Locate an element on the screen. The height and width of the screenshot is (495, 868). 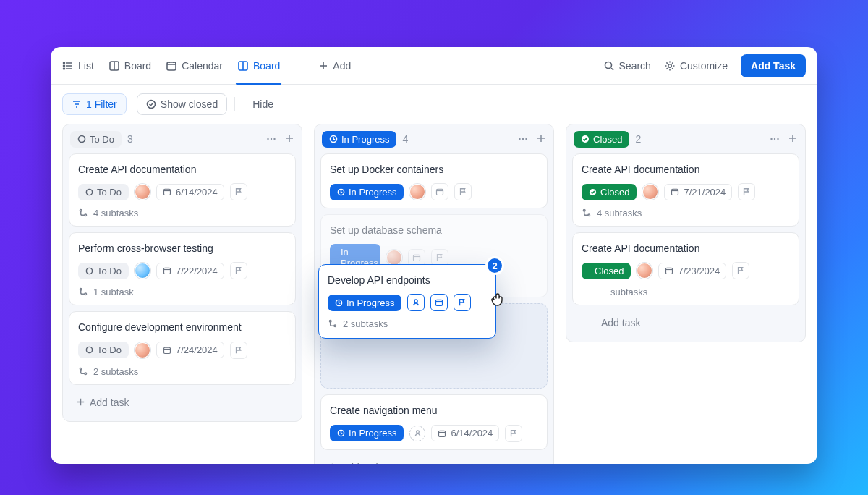
task-card: Create API documentation Closed 7/21/202… is located at coordinates (686, 190).